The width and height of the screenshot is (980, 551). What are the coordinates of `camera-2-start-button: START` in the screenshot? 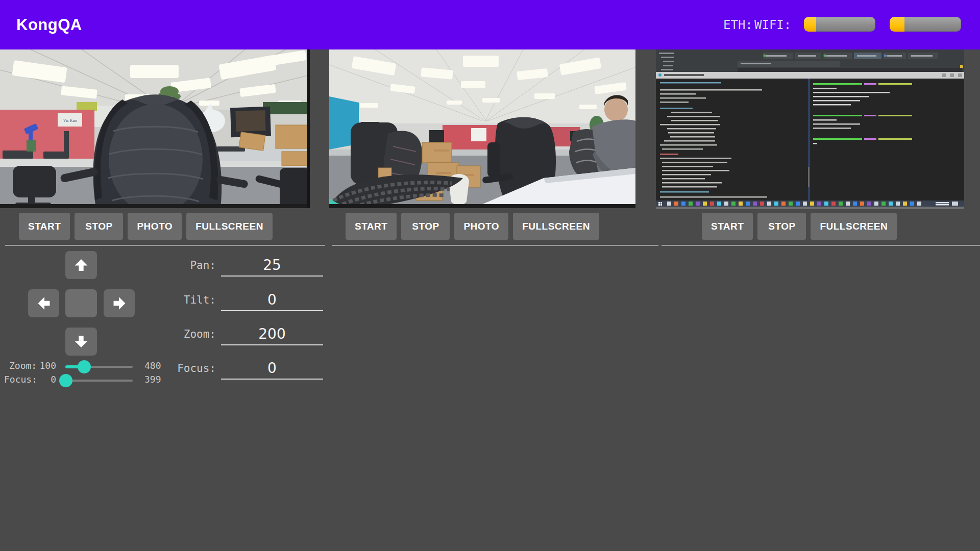 It's located at (371, 227).